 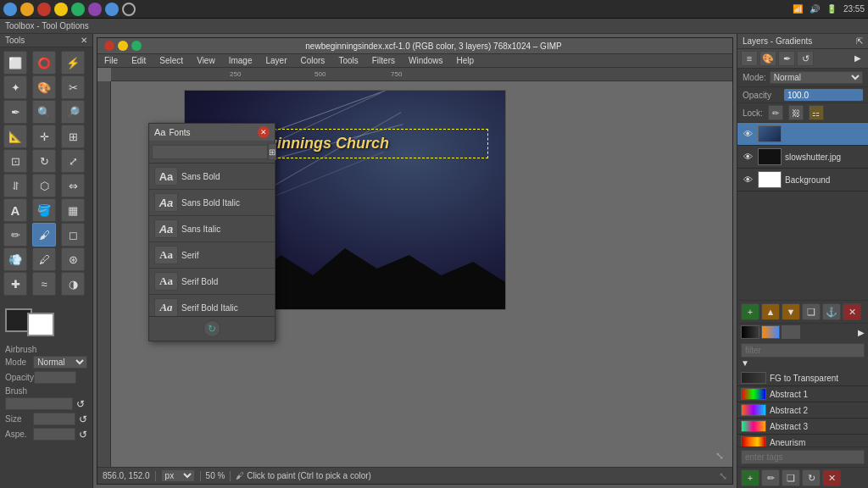 I want to click on tool-measure: 📐, so click(x=15, y=136).